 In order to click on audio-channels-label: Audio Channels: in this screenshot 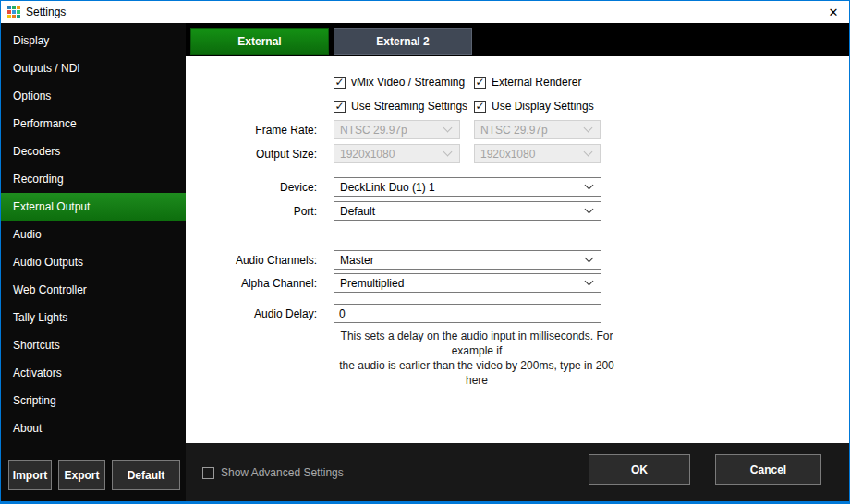, I will do `click(260, 260)`.